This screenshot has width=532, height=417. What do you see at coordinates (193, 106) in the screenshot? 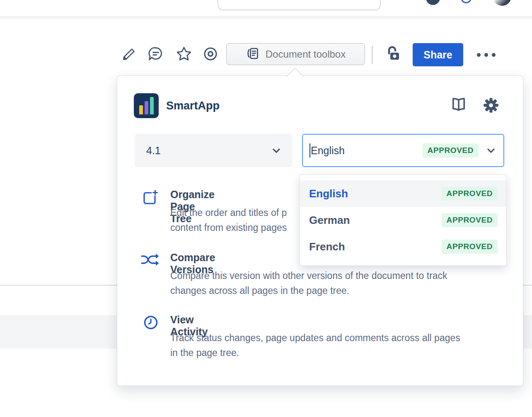
I see `app-title: SmartApp` at bounding box center [193, 106].